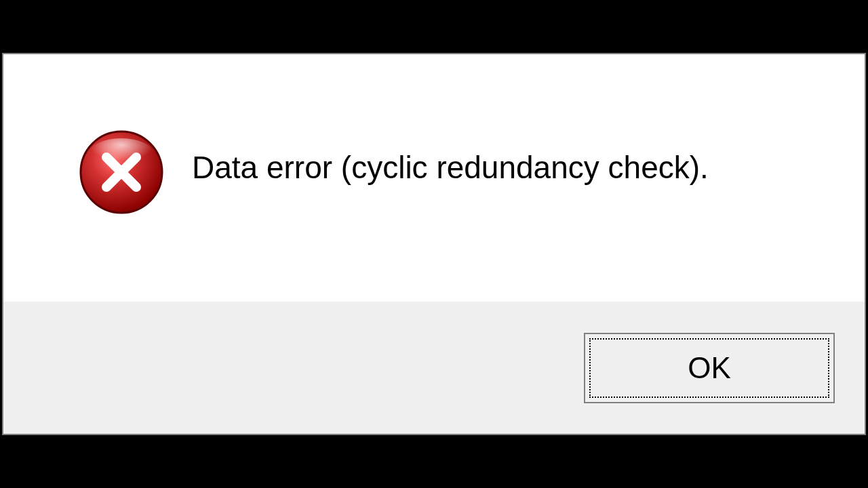  Describe the element at coordinates (121, 172) in the screenshot. I see `error-icon` at that location.